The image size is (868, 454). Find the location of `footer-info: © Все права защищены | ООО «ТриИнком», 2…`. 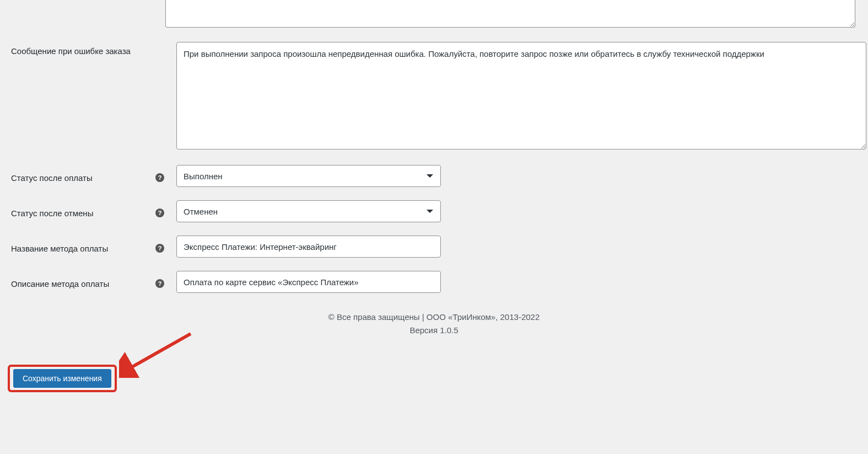

footer-info: © Все права защищены | ООО «ТриИнком», 2… is located at coordinates (434, 324).